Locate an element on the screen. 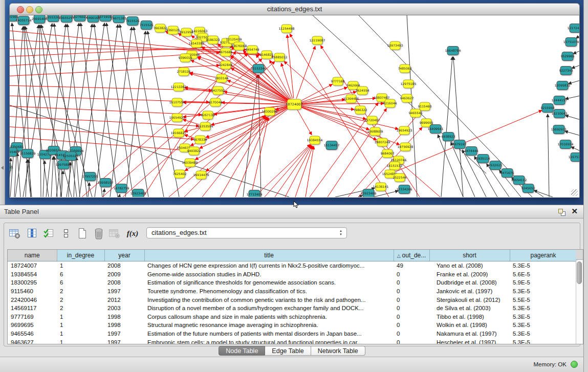 This screenshot has width=588, height=372. graph-node: 16353594 is located at coordinates (206, 126).